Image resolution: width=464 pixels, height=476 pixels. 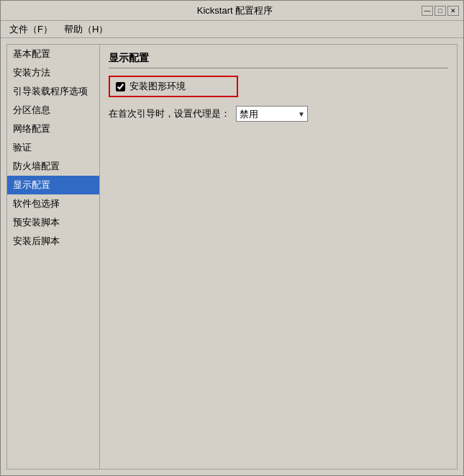 I want to click on sidebar-item-bootloader: 引导装载程序选项, so click(x=53, y=91).